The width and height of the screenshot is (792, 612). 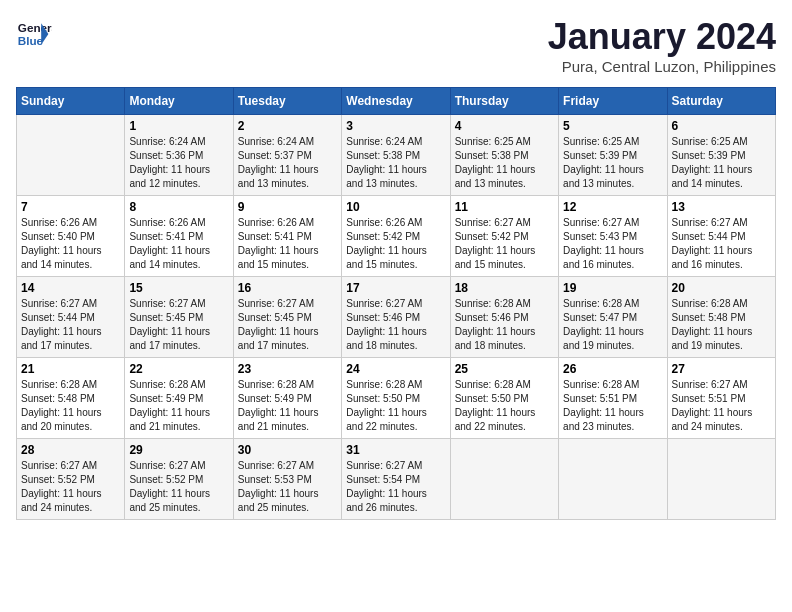 What do you see at coordinates (396, 236) in the screenshot?
I see `week-row-2: 7Sunrise: 6:26 AMSunset: 5:40 PMDaylight…` at bounding box center [396, 236].